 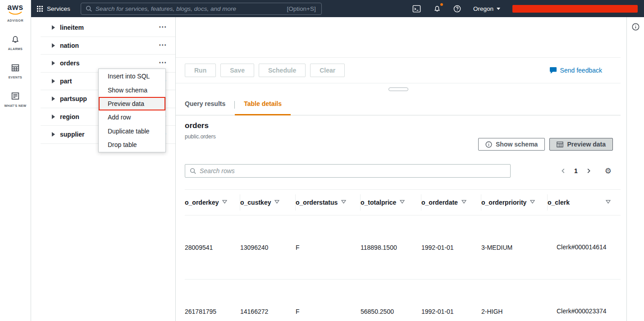 What do you see at coordinates (200, 70) in the screenshot?
I see `run-button: Run` at bounding box center [200, 70].